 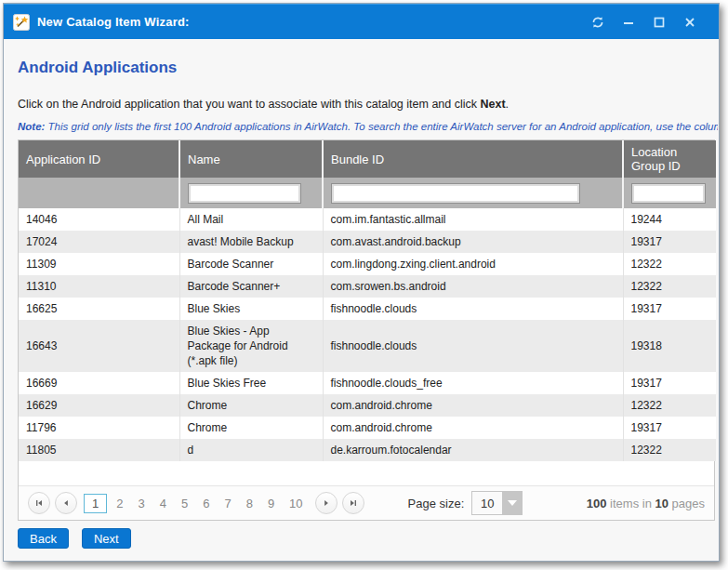 What do you see at coordinates (251, 450) in the screenshot?
I see `cell-name: d` at bounding box center [251, 450].